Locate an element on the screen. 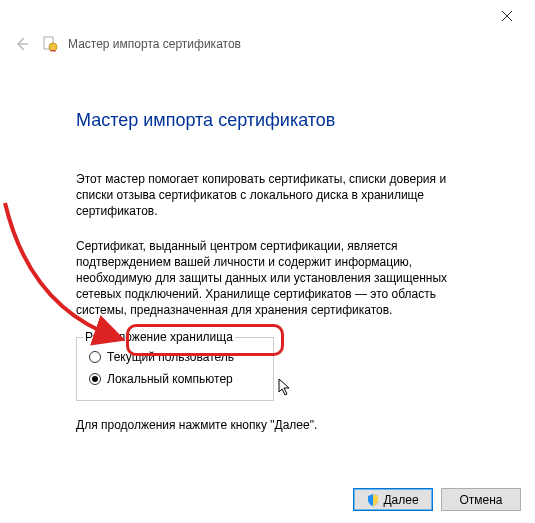 Image resolution: width=535 pixels, height=523 pixels. close-button is located at coordinates (507, 16).